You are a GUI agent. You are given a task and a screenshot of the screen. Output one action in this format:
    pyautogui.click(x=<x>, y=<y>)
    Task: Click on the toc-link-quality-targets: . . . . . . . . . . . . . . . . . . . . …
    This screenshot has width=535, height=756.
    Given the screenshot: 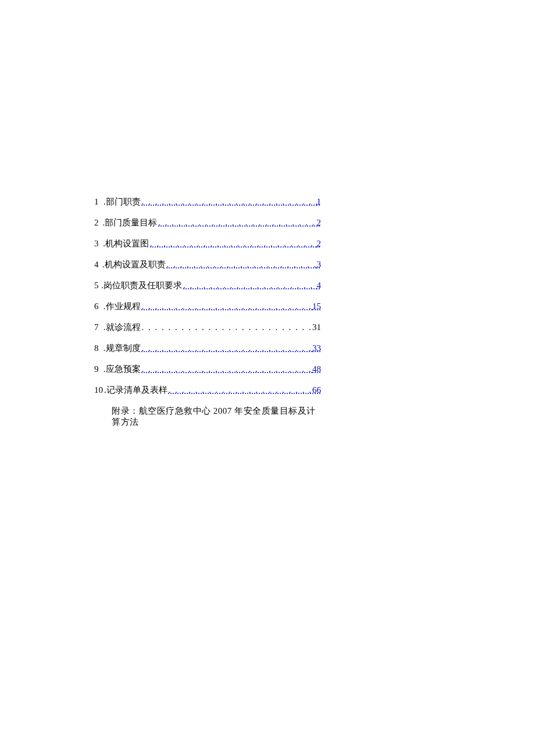 What is the action you would take?
    pyautogui.click(x=239, y=223)
    